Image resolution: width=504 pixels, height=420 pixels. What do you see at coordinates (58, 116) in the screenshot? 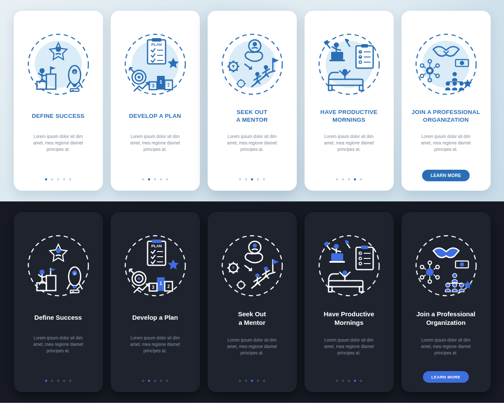
I see `card-title: DEFINE SUCCESS` at bounding box center [58, 116].